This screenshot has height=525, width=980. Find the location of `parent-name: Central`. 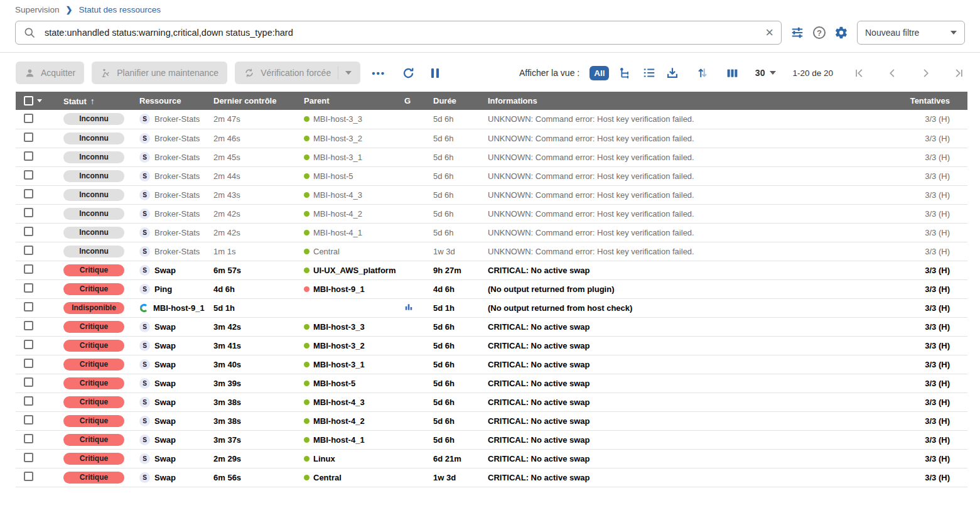

parent-name: Central is located at coordinates (328, 477).